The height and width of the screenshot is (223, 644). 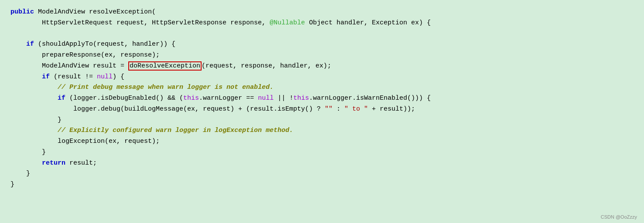 What do you see at coordinates (322, 66) in the screenshot?
I see `code-line-6: ModelAndView result = doResolveException…` at bounding box center [322, 66].